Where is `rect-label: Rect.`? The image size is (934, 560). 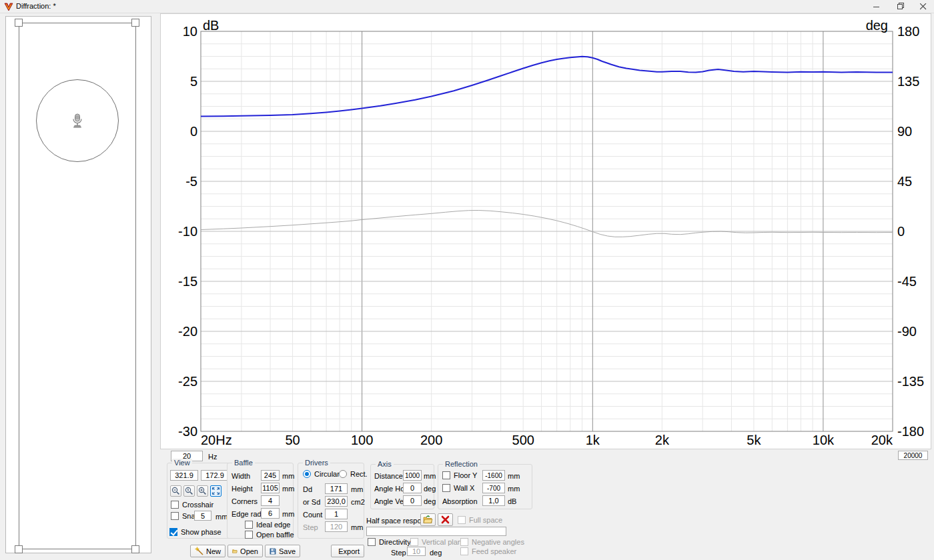
rect-label: Rect. is located at coordinates (359, 474).